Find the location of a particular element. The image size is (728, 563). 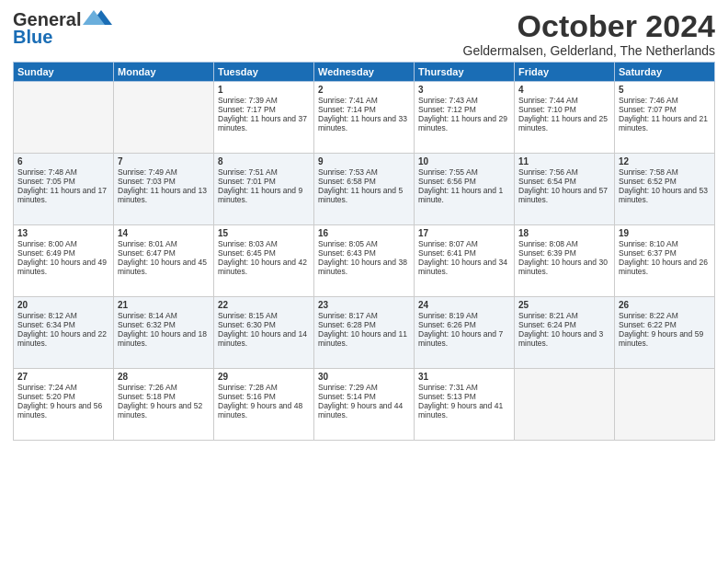

day-info: Daylight: 9 hours and 56 minutes. is located at coordinates (63, 410).